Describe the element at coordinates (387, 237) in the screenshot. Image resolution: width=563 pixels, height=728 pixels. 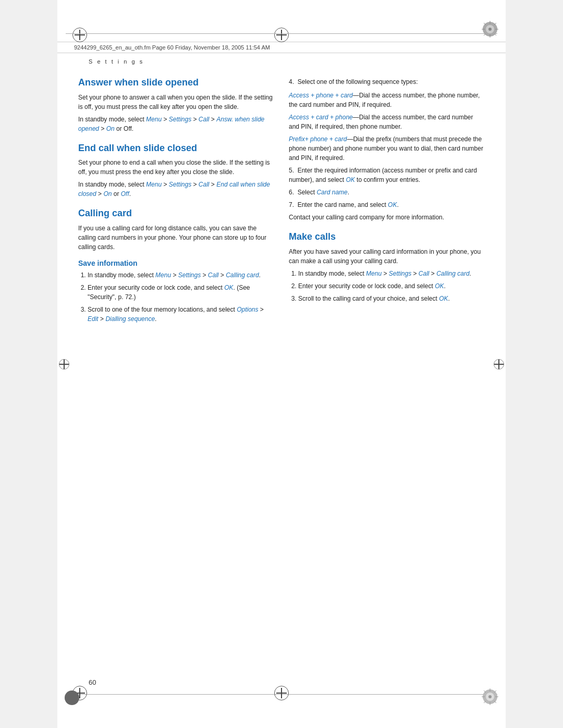
I see `heading-make-calls: Make calls` at that location.